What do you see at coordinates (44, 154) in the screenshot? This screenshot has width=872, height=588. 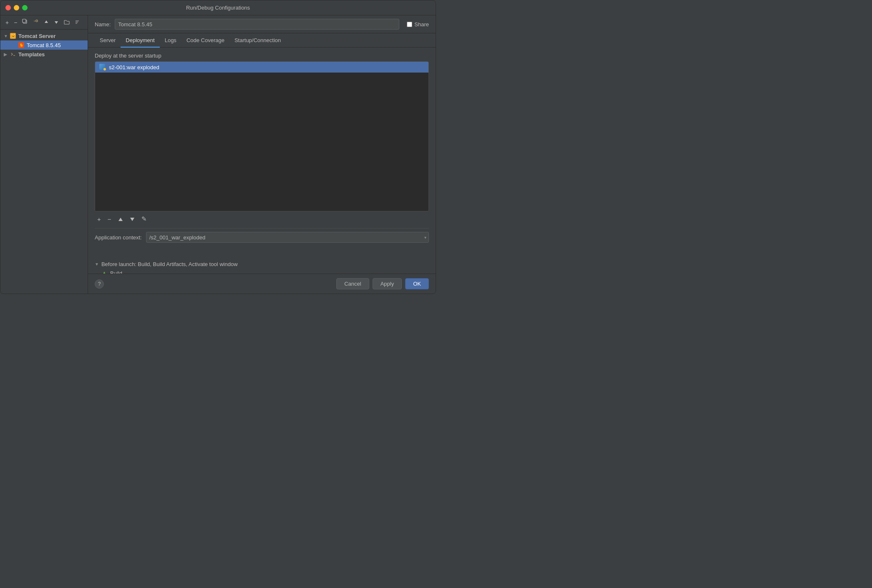 I see `sidebar: + − ▼` at bounding box center [44, 154].